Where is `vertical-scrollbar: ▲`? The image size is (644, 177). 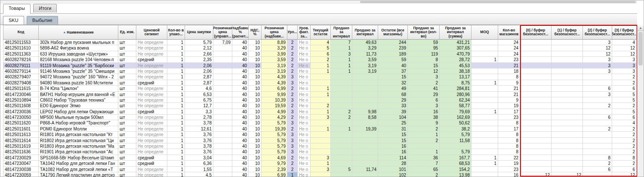 vertical-scrollbar: ▲ is located at coordinates (640, 101).